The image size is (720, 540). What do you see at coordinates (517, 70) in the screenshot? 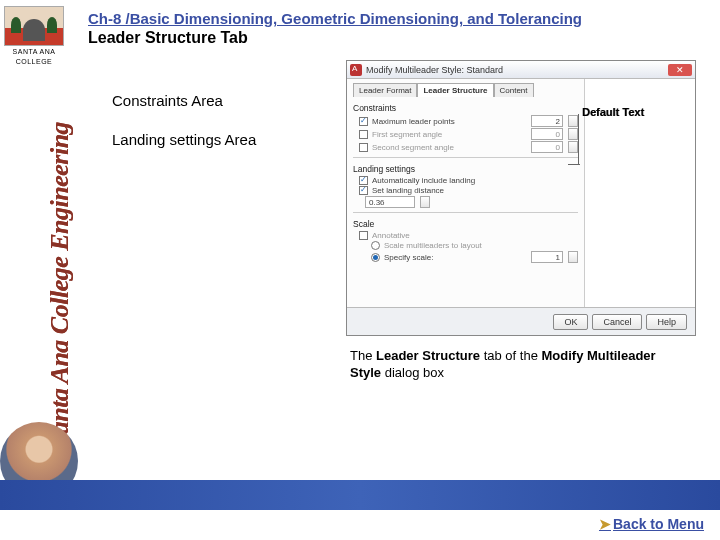
I see `dialog-title: Modify Multileader Style: Standard` at bounding box center [517, 70].